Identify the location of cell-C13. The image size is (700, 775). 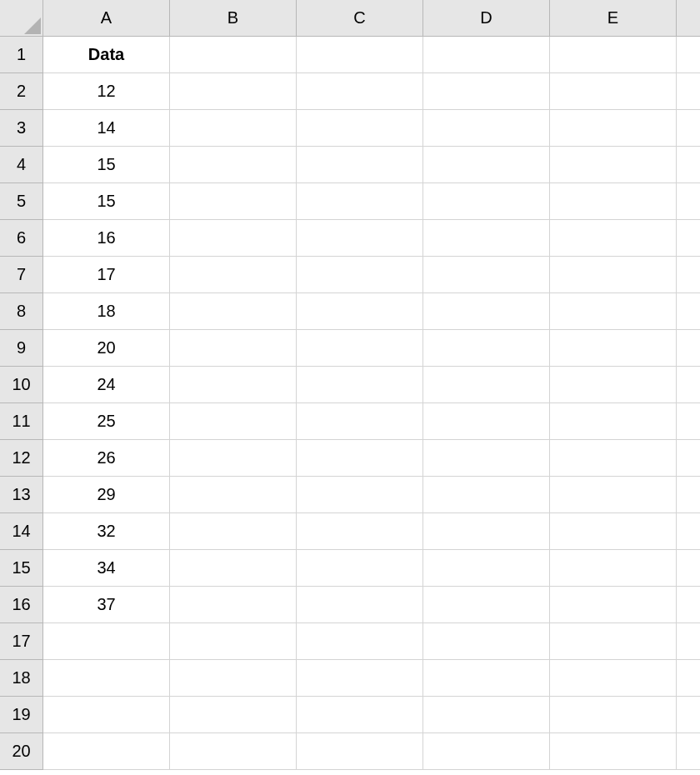
(360, 495).